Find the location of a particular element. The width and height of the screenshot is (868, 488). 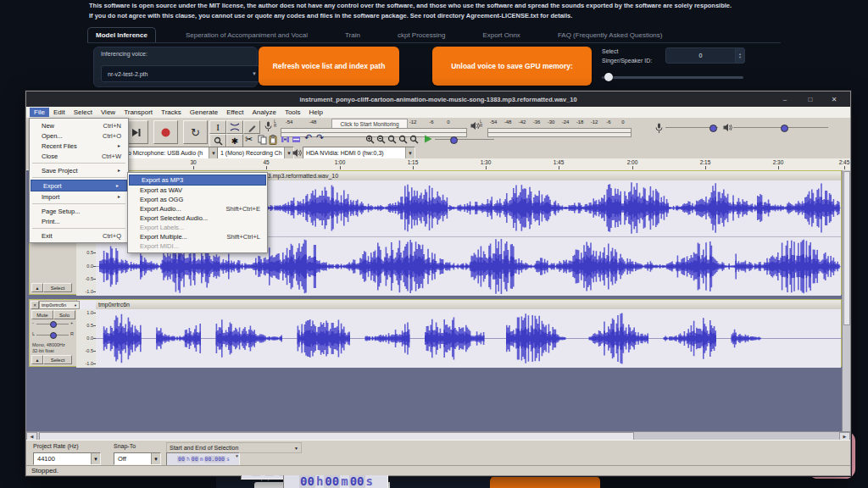

speaker-id-slider is located at coordinates (673, 78).